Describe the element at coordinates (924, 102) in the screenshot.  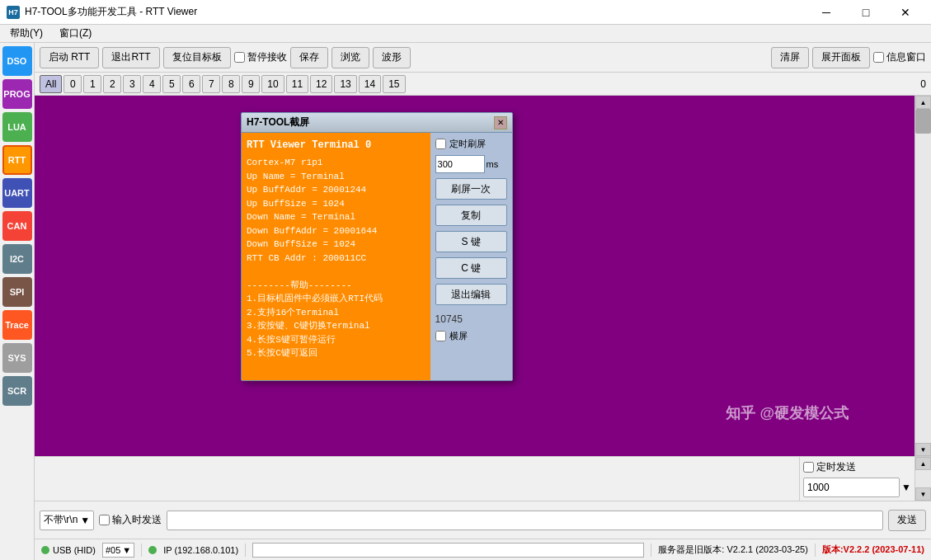
I see `scroll-up-arrow: ▲` at that location.